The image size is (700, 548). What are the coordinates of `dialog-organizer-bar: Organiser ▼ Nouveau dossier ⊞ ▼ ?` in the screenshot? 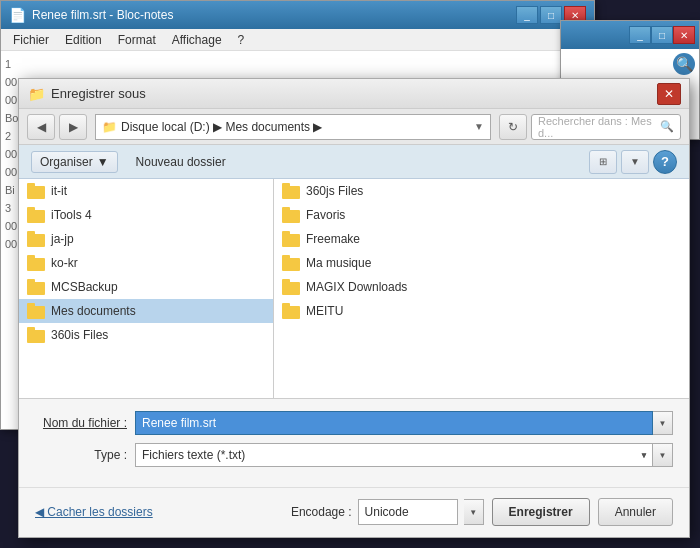 It's located at (354, 162).